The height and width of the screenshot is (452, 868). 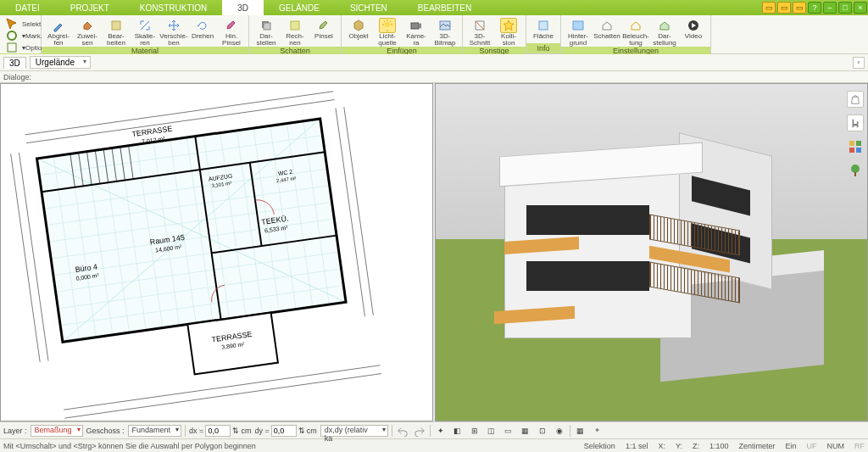 What do you see at coordinates (860, 8) in the screenshot?
I see `close-button: ×` at bounding box center [860, 8].